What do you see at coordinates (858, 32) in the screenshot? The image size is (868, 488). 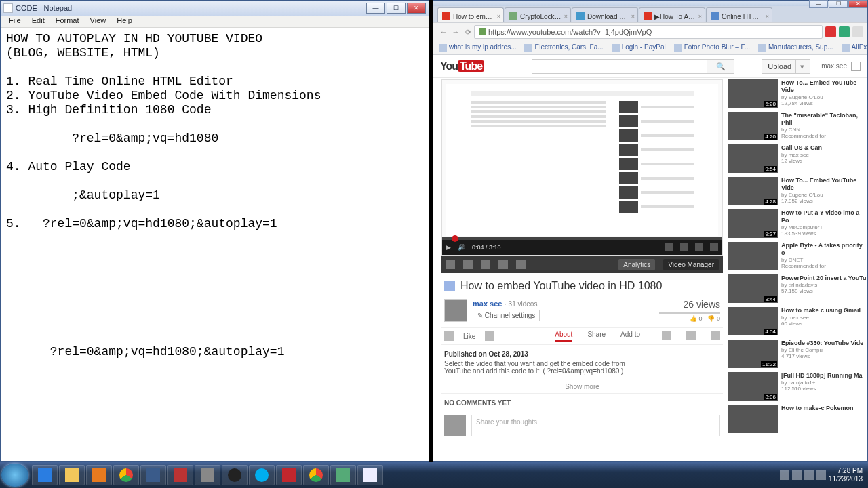 I see `chrome-menu-icon` at bounding box center [858, 32].